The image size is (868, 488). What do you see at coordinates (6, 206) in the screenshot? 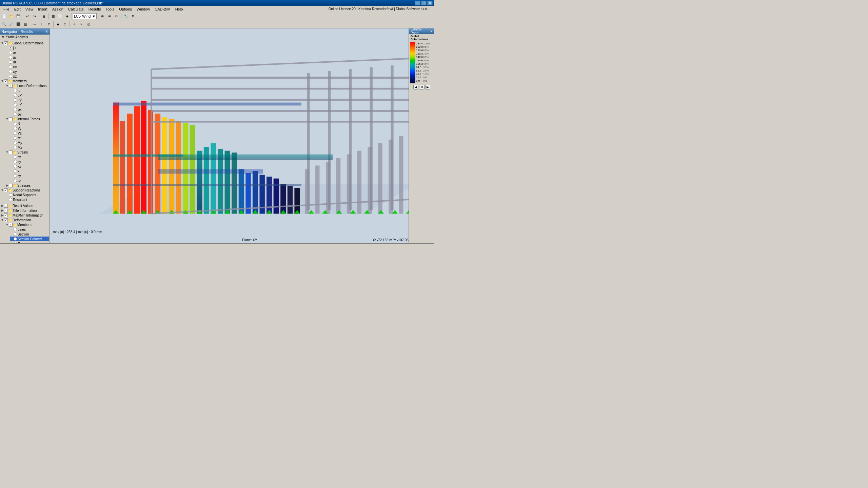
I see `cb-result-values` at bounding box center [6, 206].